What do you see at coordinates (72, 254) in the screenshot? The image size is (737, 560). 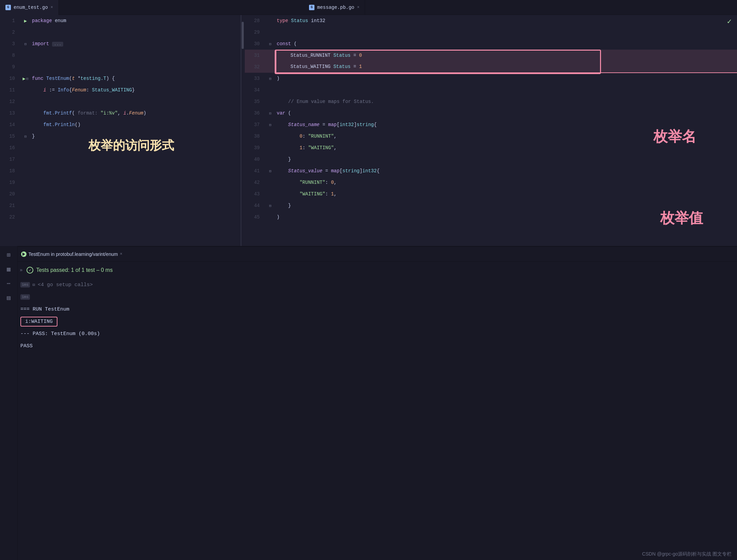 I see `bottom-run-tab: TestEnum in protobuf.learning/varint/enu…` at bounding box center [72, 254].